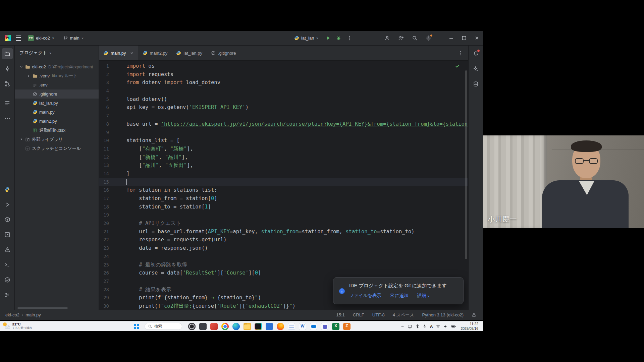 The image size is (644, 362). I want to click on chevron-up-icon, so click(402, 326).